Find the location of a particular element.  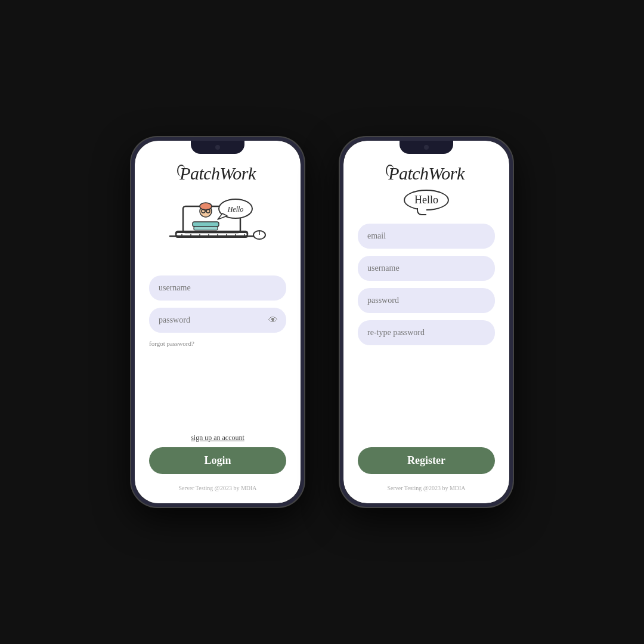

password-eye-icon: 👁 is located at coordinates (273, 320).